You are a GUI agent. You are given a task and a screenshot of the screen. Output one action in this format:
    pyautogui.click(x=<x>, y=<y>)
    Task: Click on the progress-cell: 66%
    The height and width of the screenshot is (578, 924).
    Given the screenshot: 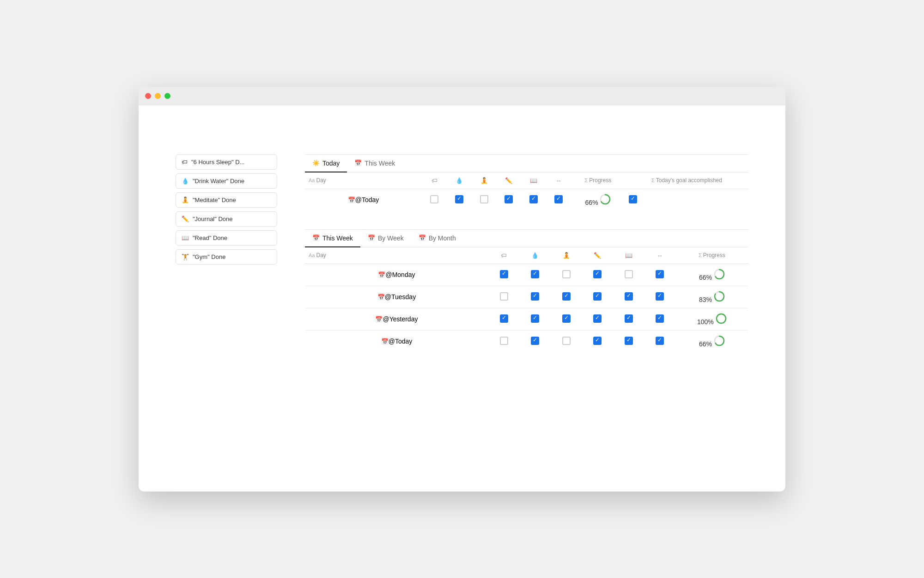 What is the action you would take?
    pyautogui.click(x=712, y=275)
    